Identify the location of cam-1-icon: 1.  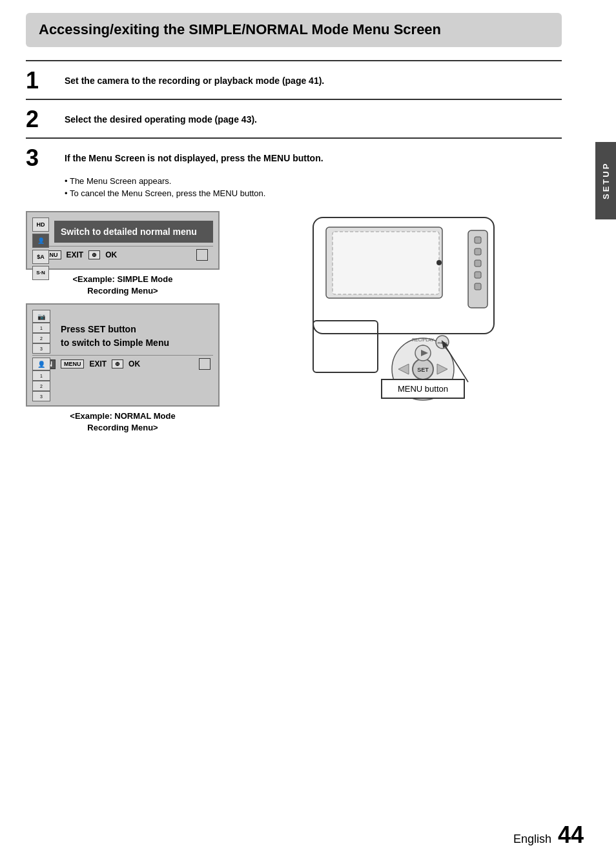
(41, 328).